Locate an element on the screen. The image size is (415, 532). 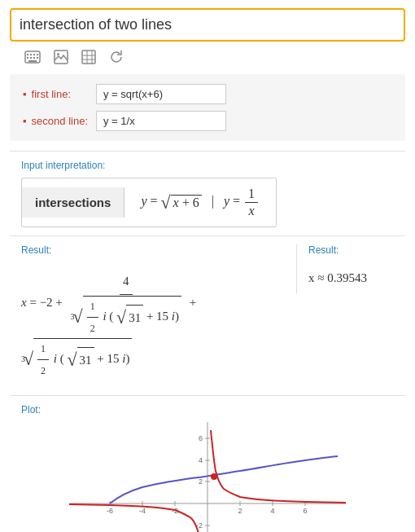
table-icon is located at coordinates (89, 57).